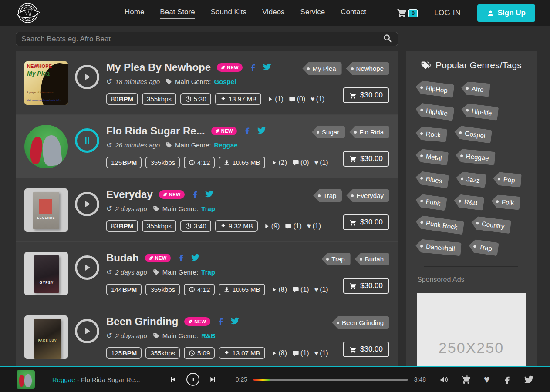 Image resolution: width=550 pixels, height=392 pixels. I want to click on nav-home: Home, so click(134, 13).